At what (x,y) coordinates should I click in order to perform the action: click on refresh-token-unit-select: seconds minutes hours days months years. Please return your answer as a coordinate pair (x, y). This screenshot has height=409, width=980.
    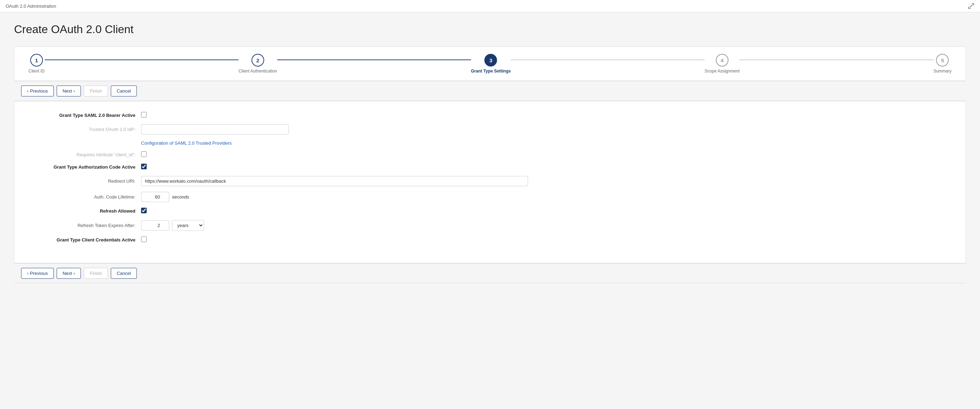
    Looking at the image, I should click on (188, 225).